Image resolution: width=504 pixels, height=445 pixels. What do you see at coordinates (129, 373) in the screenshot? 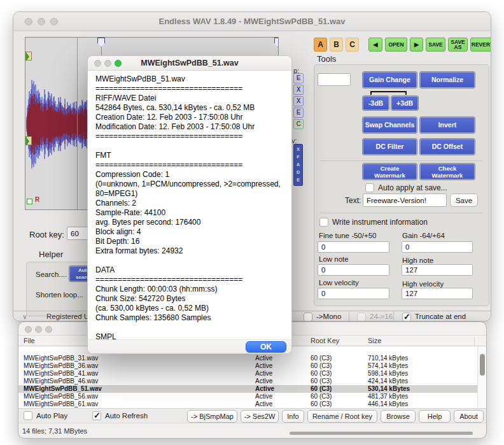
I see `cell-file: MWEightSwPdBB_41.wav` at bounding box center [129, 373].